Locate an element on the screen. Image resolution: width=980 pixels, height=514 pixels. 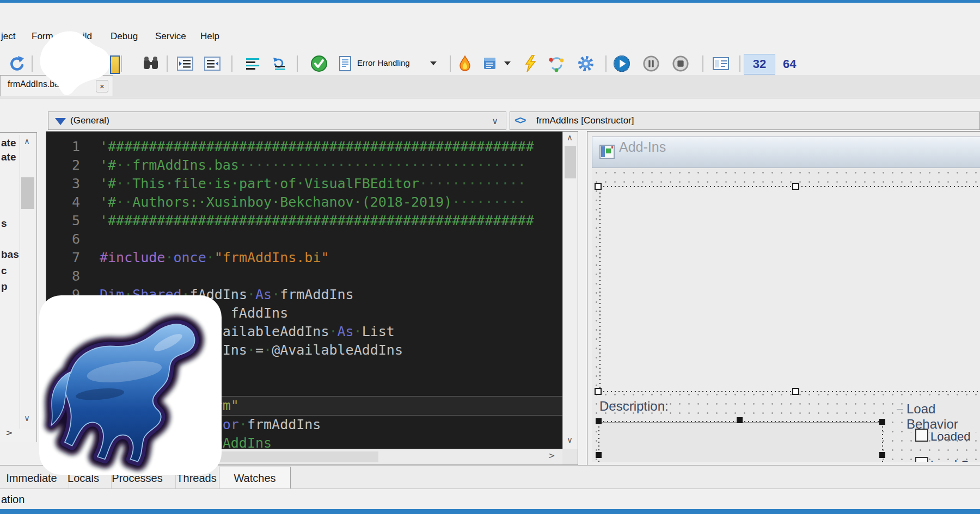
member-combobox: <> frmAddIns [Constructor] is located at coordinates (745, 121).